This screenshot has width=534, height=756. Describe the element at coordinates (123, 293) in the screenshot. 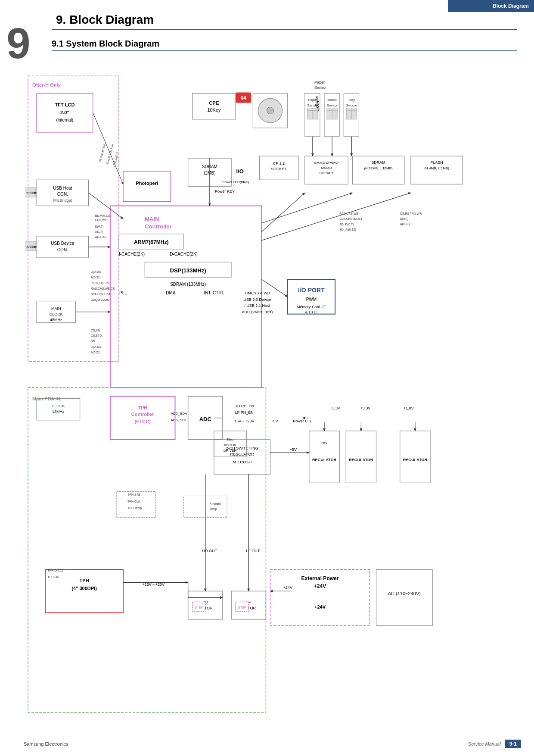

I see `svg-text: PLL` at that location.